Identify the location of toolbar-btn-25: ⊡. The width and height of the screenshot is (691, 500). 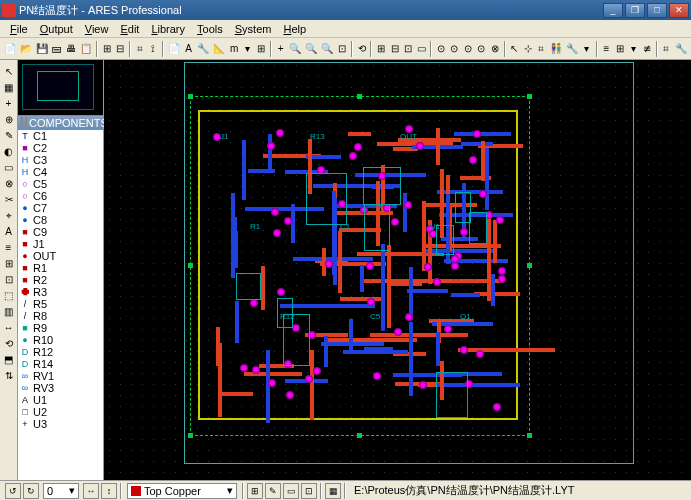
(342, 49).